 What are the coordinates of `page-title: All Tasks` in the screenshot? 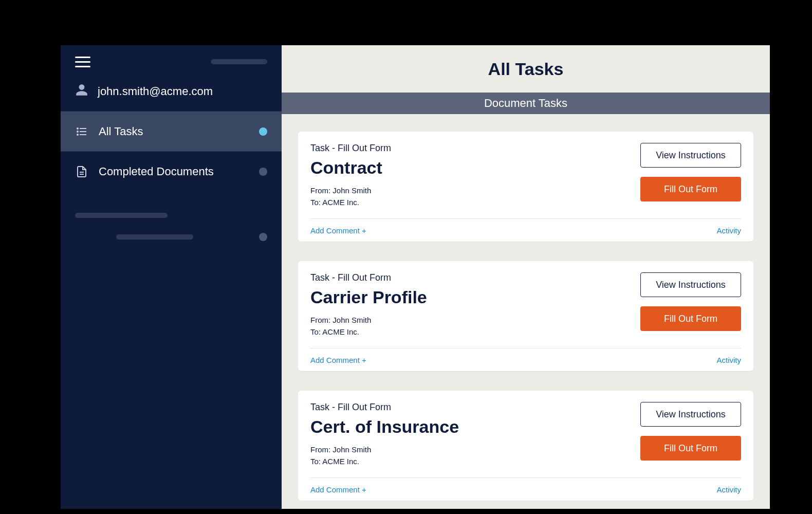 It's located at (526, 69).